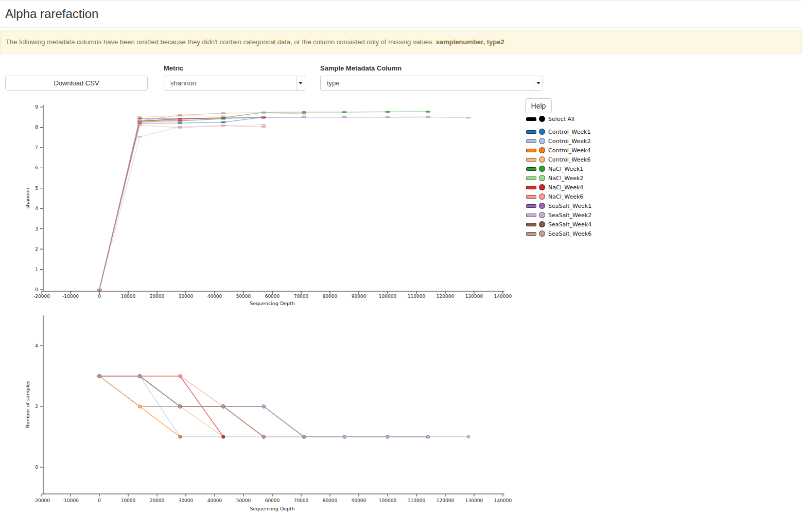 This screenshot has height=532, width=802. Describe the element at coordinates (475, 296) in the screenshot. I see `svg-text: 130000` at that location.